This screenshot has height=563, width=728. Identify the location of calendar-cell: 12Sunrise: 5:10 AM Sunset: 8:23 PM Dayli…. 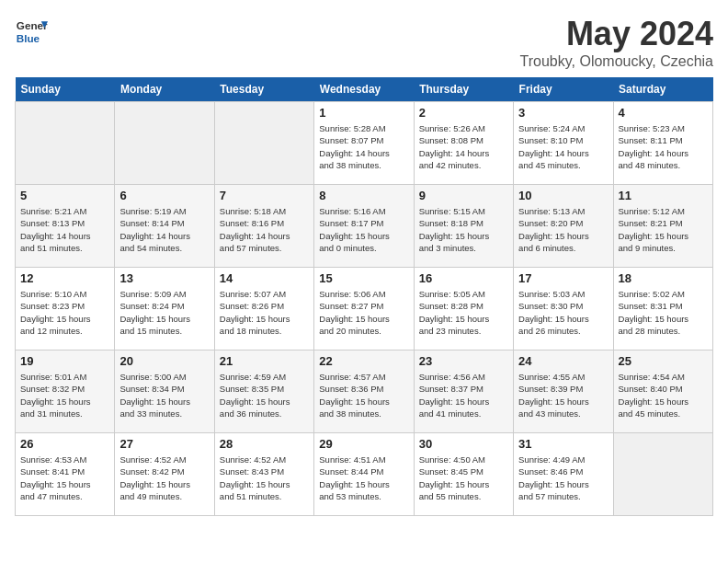
(65, 309).